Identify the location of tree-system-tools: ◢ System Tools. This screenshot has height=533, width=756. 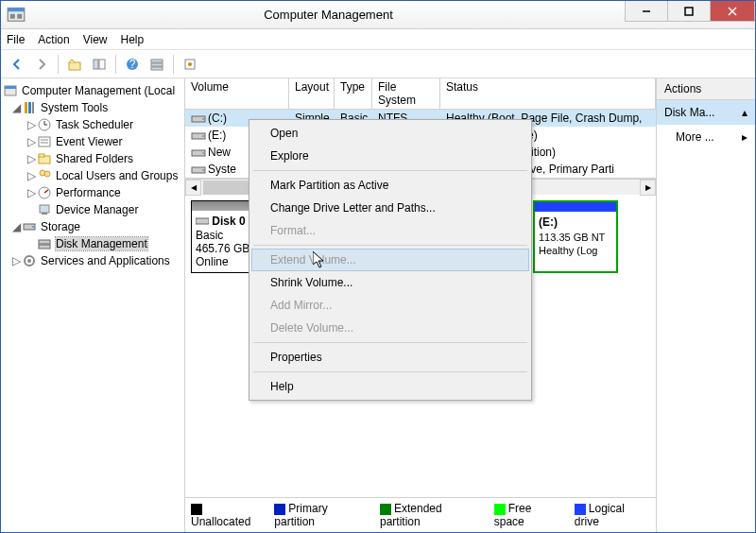
(93, 108).